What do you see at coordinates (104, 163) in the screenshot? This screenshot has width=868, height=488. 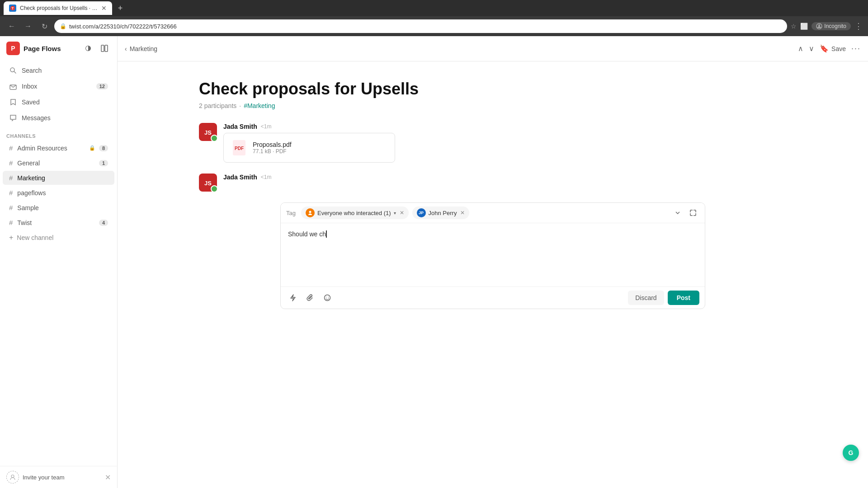 I see `channel-general-badge: 1` at bounding box center [104, 163].